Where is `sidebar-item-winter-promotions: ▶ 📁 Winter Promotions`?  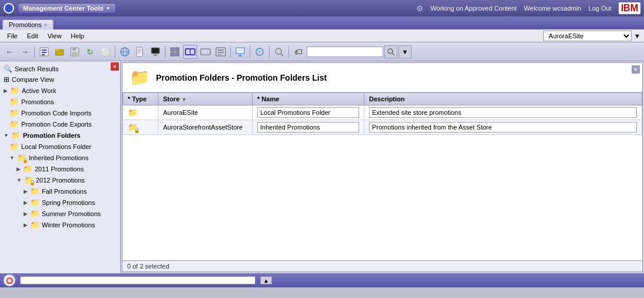
sidebar-item-winter-promotions: ▶ 📁 Winter Promotions is located at coordinates (60, 225).